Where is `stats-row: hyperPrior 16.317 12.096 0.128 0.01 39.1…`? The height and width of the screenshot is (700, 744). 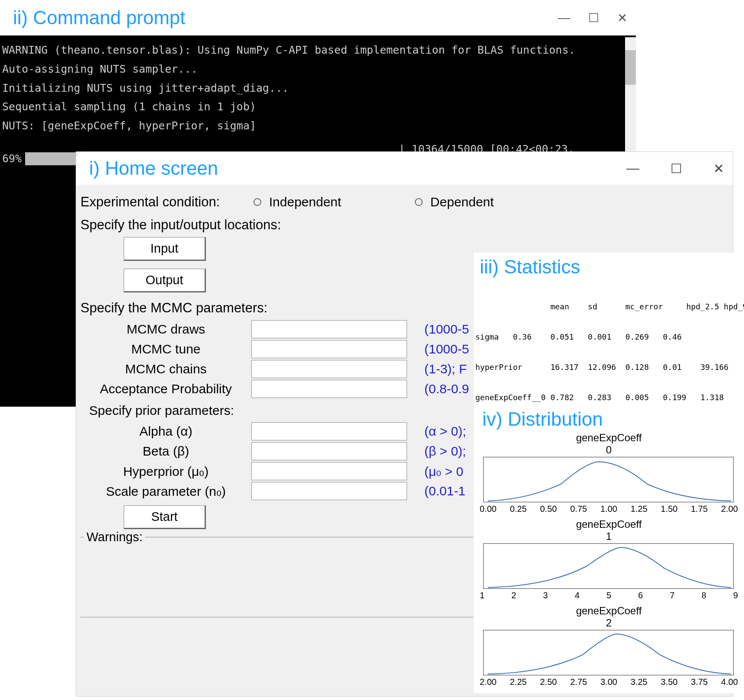 stats-row: hyperPrior 16.317 12.096 0.128 0.01 39.1… is located at coordinates (609, 367).